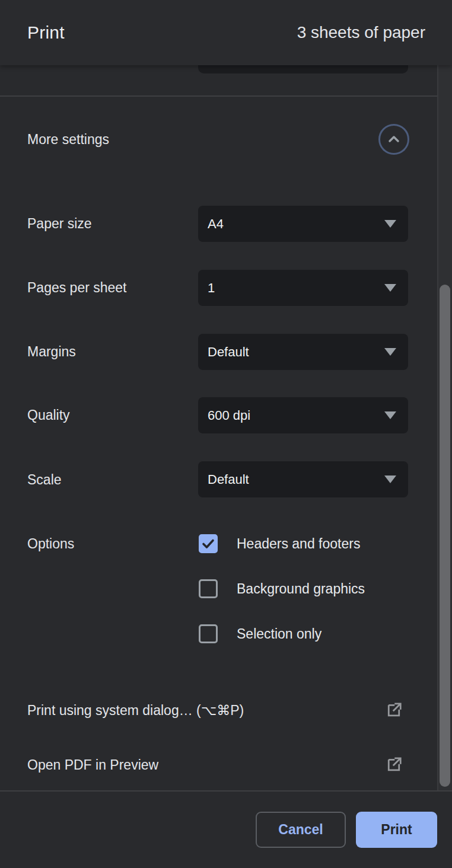  Describe the element at coordinates (228, 352) in the screenshot. I see `margins-value: Default` at that location.